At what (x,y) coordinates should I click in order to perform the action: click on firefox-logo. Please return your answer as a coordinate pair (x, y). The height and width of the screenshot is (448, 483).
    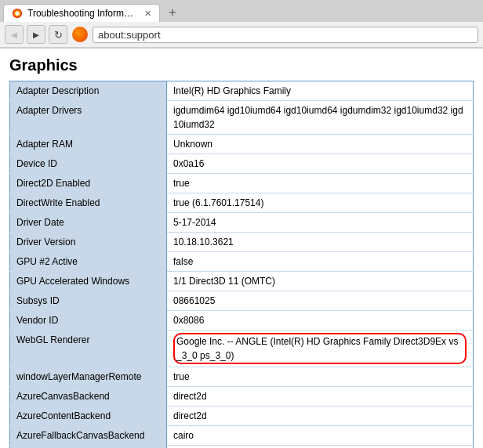
    Looking at the image, I should click on (80, 34).